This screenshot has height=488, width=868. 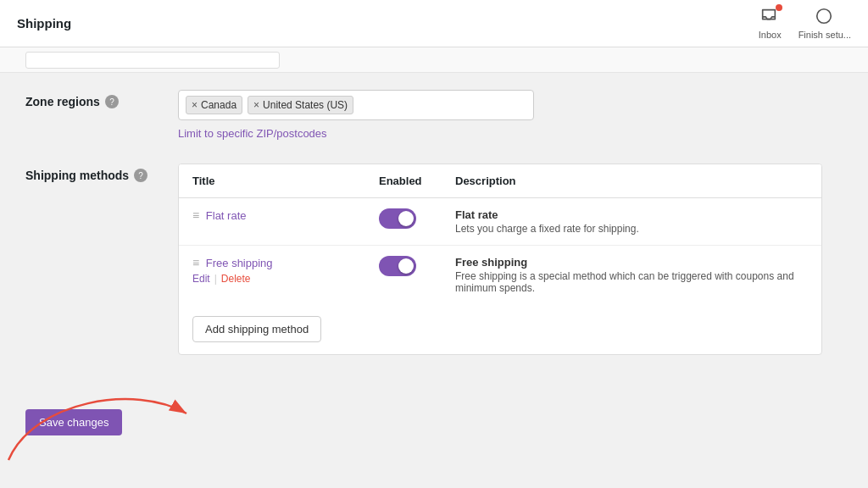 What do you see at coordinates (63, 102) in the screenshot?
I see `zone-regions-label: Zone regions` at bounding box center [63, 102].